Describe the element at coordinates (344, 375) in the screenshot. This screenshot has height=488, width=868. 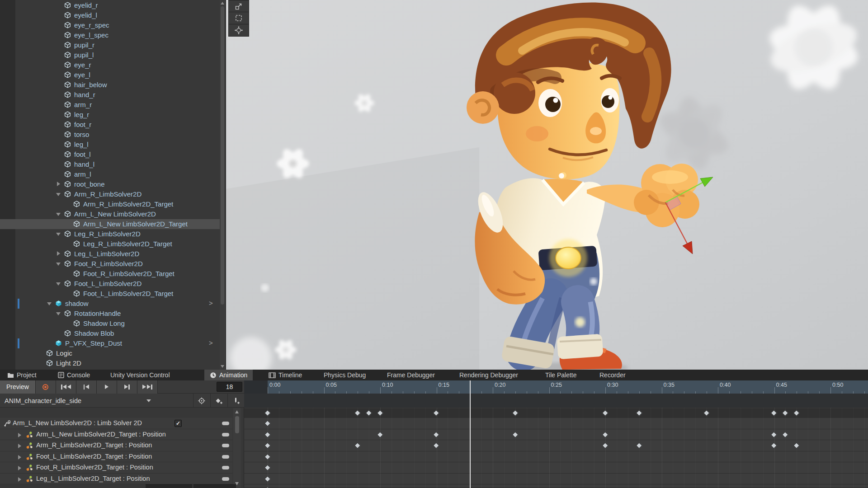
I see `tab-physics-debug: Physics Debug` at that location.